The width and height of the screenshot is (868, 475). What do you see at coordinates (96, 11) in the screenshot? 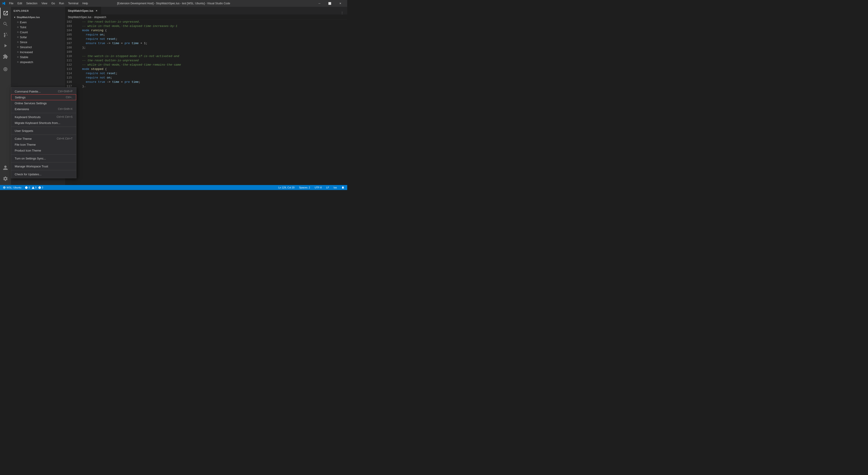
I see `tab-close-button: ✕` at bounding box center [96, 11].